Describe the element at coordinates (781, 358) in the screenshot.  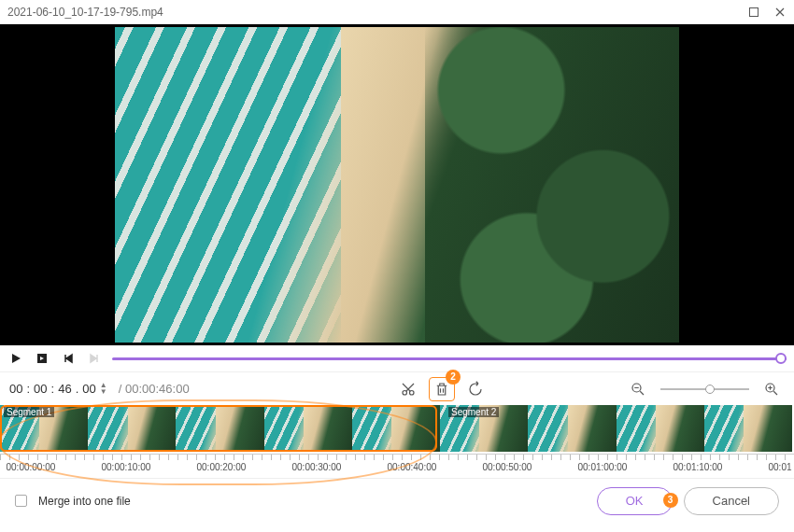
I see `progress-knob` at that location.